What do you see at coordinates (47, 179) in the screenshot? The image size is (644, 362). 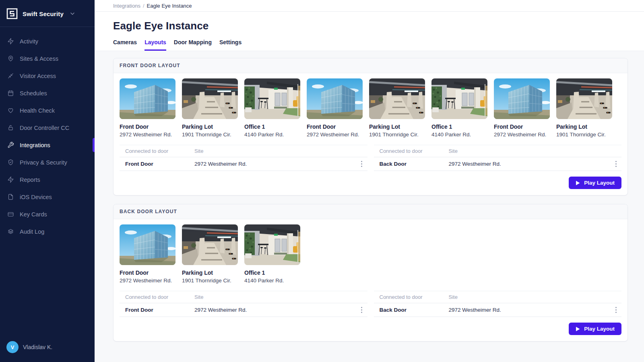 I see `sidebar-item-reports: Reports` at bounding box center [47, 179].